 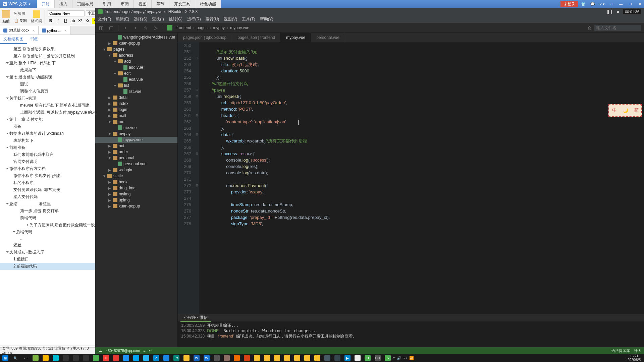 What do you see at coordinates (176, 19) in the screenshot?
I see `menu-item: 跳转(G)` at bounding box center [176, 19].